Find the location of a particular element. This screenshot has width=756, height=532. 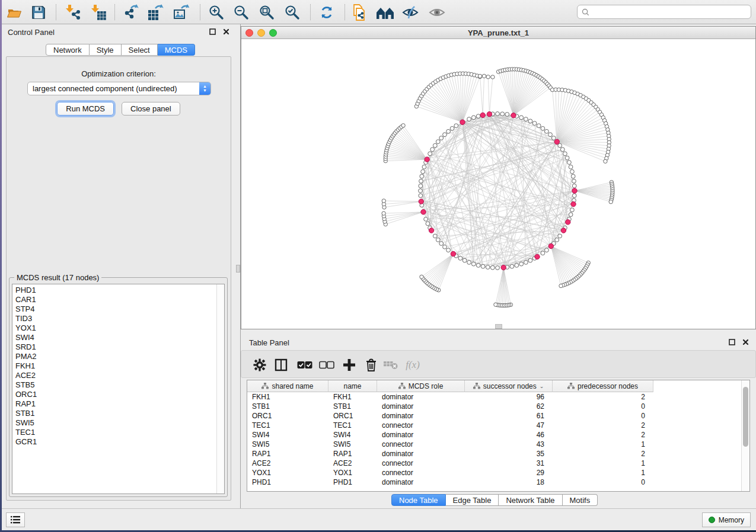

column-header-successor-nodes: successor nodes⌄ is located at coordinates (509, 386).